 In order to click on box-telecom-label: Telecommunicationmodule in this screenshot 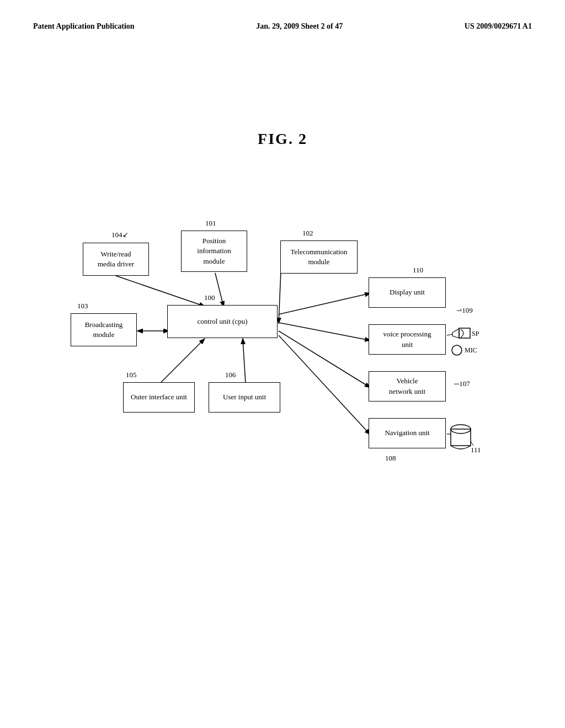, I will do `click(319, 257)`.